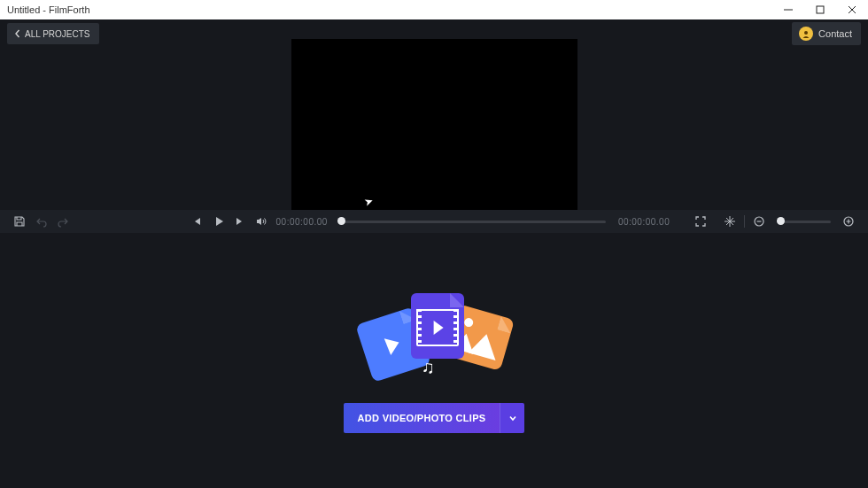 The width and height of the screenshot is (868, 488). I want to click on time-total: 00:00:00.00, so click(644, 221).